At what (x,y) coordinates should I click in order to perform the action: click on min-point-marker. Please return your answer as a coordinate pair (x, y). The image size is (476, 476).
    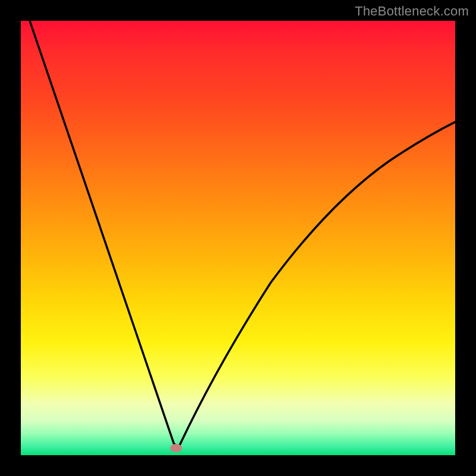
    Looking at the image, I should click on (176, 448).